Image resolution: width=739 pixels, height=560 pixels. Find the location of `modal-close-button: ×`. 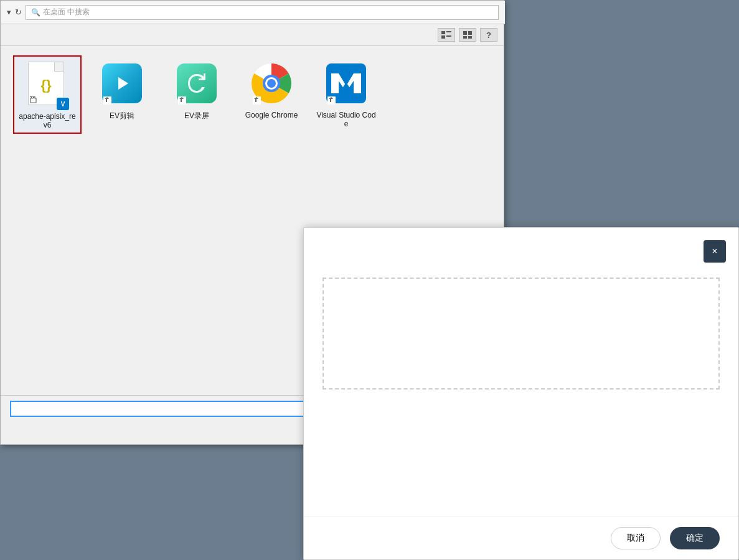

modal-close-button: × is located at coordinates (715, 251).